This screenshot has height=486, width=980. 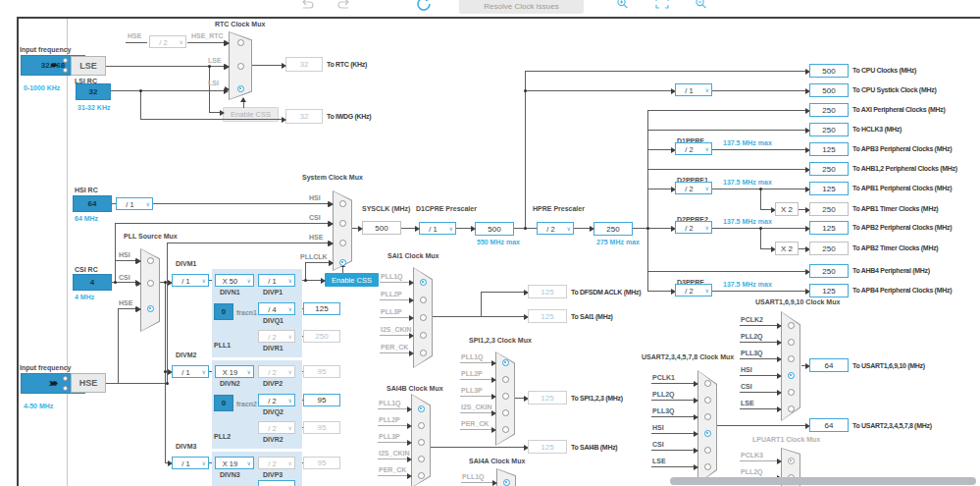 What do you see at coordinates (322, 463) in the screenshot?
I see `divp3-output-value: 95` at bounding box center [322, 463].